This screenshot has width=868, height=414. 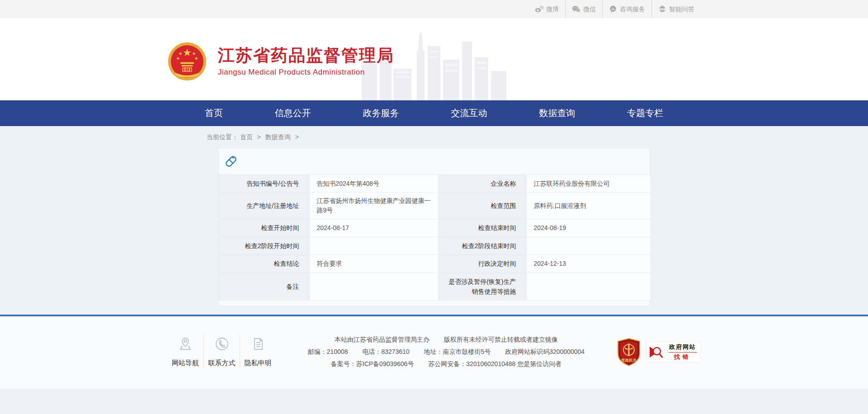 I want to click on national-emblem-icon, so click(x=187, y=61).